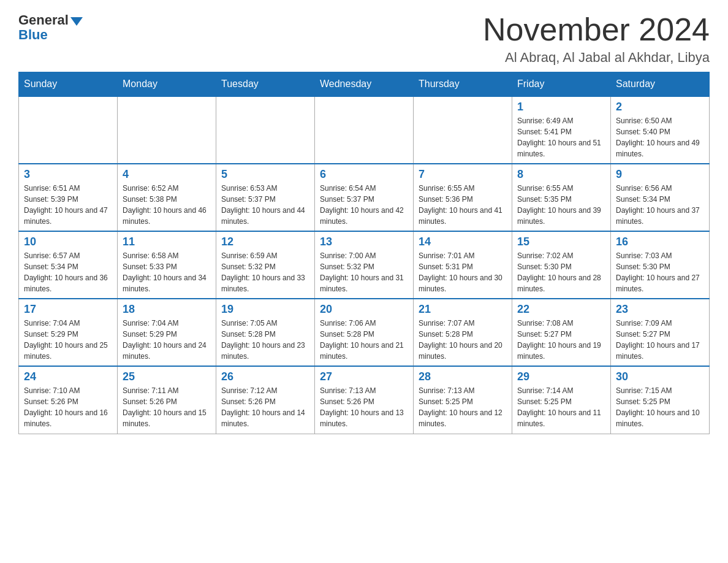 The image size is (728, 563). I want to click on day-number: 12, so click(265, 242).